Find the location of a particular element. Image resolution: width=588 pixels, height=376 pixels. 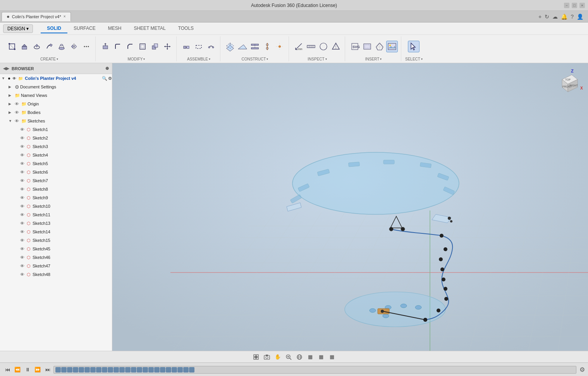

tab-solid: SOLID is located at coordinates (54, 29).